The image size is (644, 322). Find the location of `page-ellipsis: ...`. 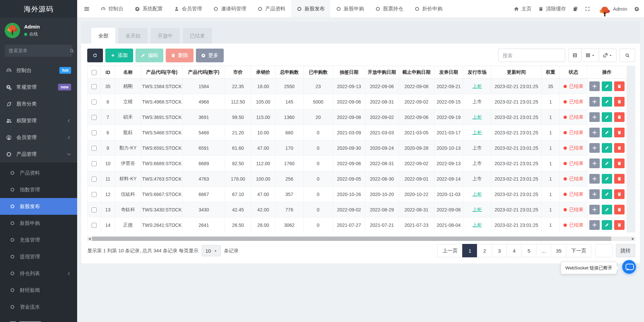

page-ellipsis: ... is located at coordinates (543, 251).